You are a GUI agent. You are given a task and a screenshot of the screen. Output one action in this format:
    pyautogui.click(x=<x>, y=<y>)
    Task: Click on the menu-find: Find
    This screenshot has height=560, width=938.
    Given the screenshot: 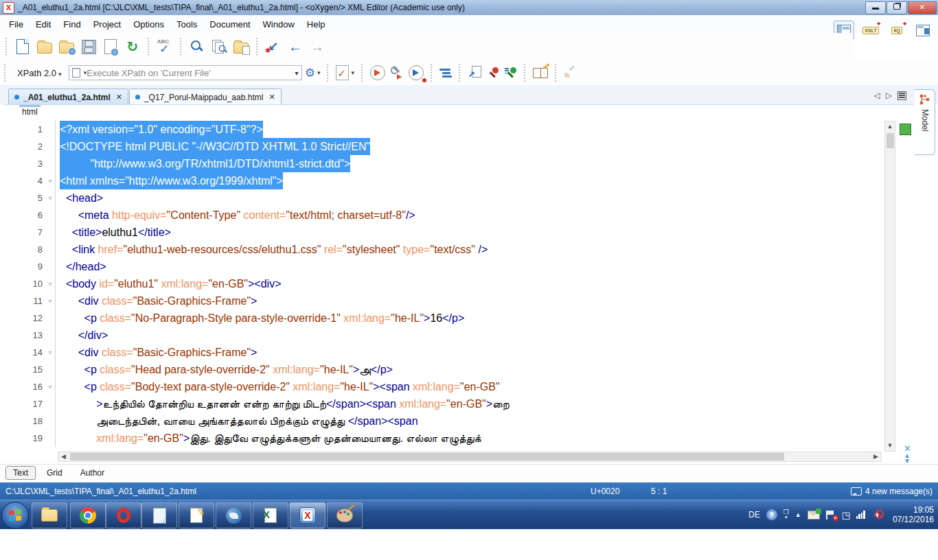 What is the action you would take?
    pyautogui.click(x=71, y=25)
    